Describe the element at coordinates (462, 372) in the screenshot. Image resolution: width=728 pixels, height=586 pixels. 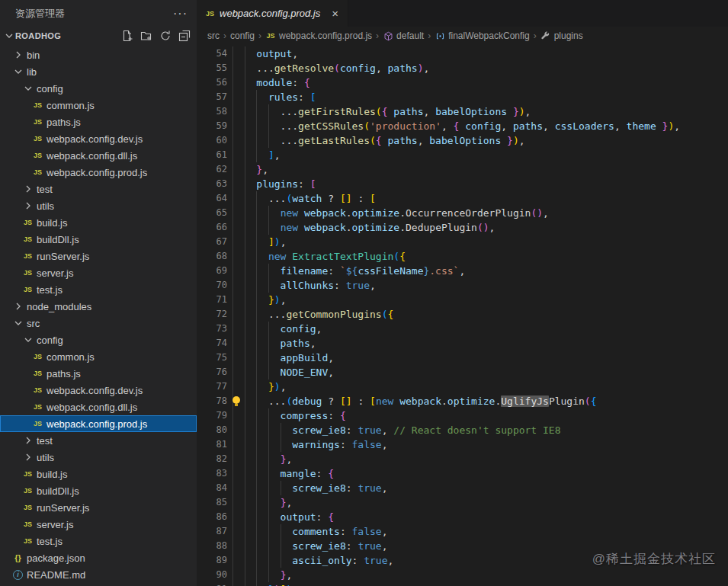
I see `code-line-76: 76 NODE_ENV,` at that location.